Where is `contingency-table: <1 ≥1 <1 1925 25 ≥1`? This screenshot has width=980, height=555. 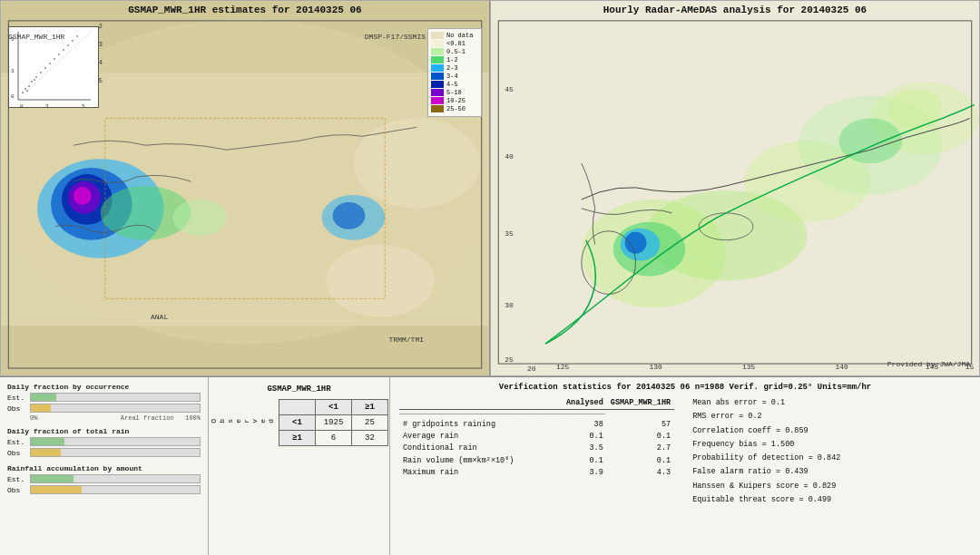
contingency-table: <1 ≥1 <1 1925 25 ≥1 is located at coordinates (334, 423).